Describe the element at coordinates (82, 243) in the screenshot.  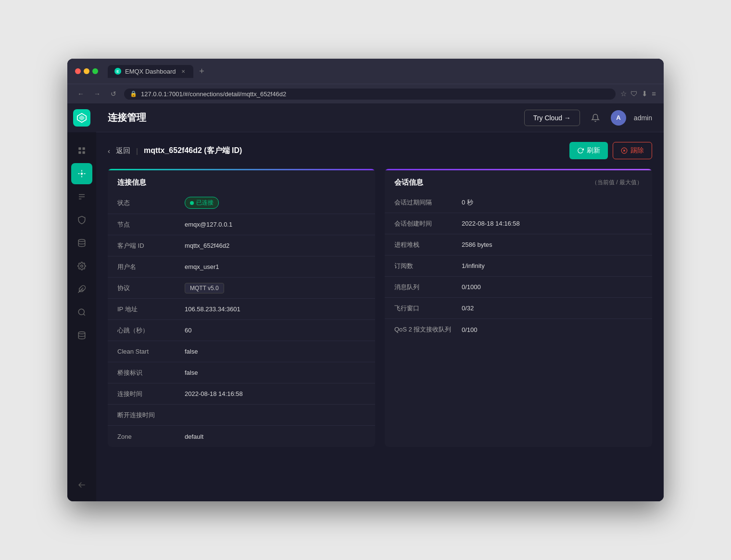
I see `sidebar-item-data` at that location.